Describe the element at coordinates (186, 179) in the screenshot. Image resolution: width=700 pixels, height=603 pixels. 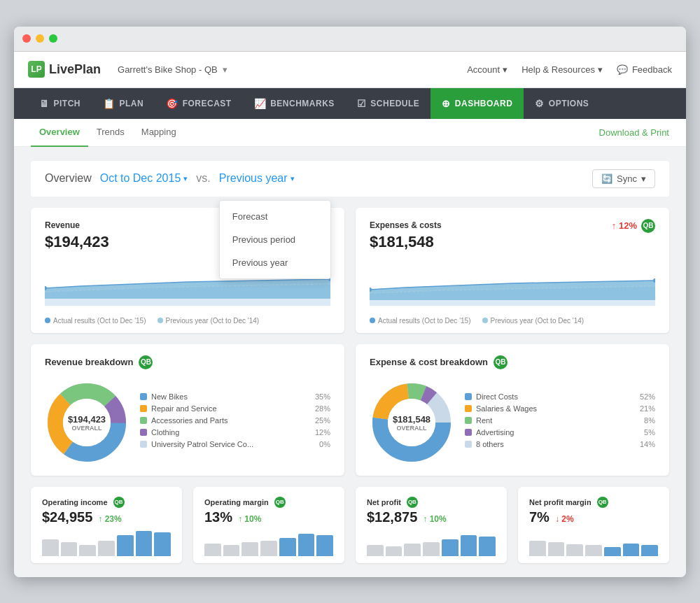
I see `period-arrow-icon: ▾` at that location.